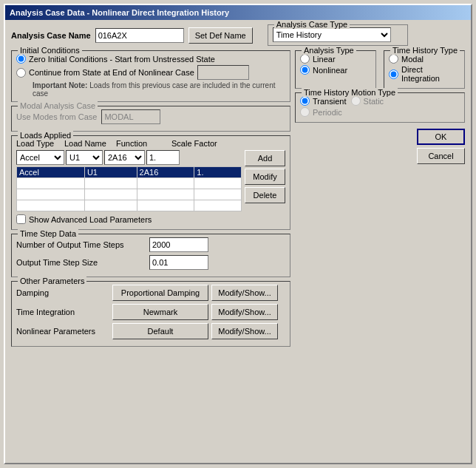  I want to click on modal-radio, so click(393, 59).